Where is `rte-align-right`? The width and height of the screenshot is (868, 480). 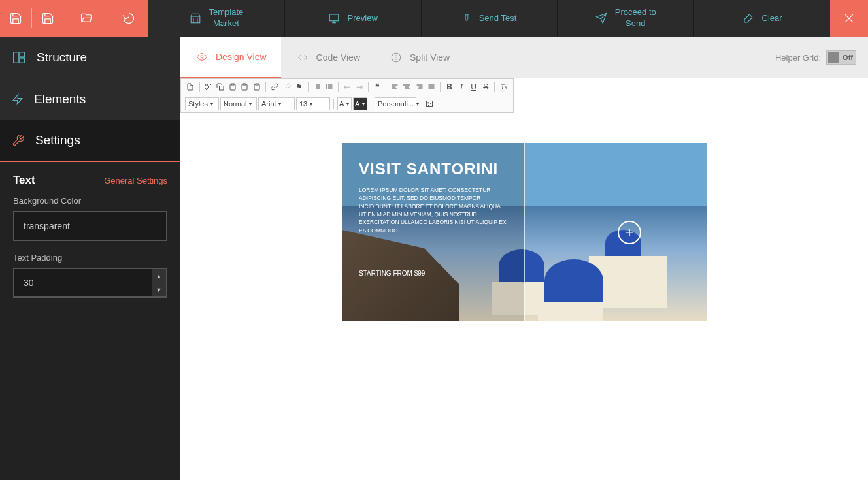
rte-align-right is located at coordinates (420, 87).